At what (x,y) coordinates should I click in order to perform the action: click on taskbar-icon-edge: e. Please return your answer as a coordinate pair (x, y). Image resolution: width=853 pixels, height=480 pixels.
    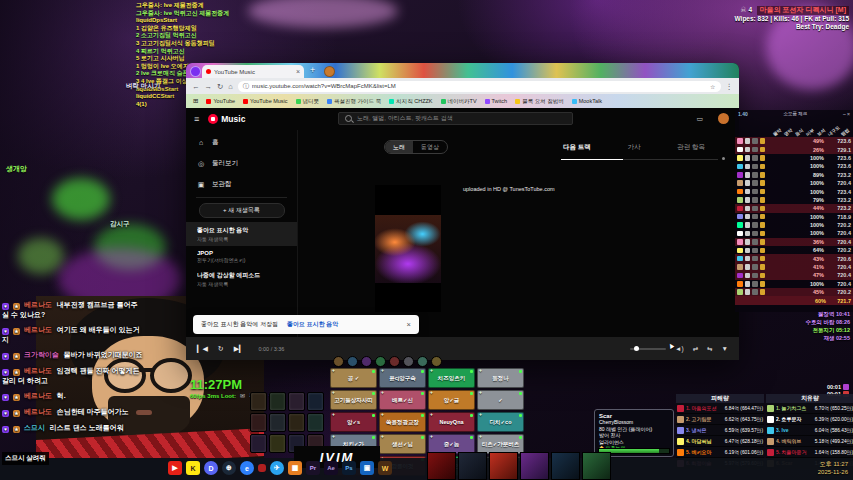
    Looking at the image, I should click on (247, 468).